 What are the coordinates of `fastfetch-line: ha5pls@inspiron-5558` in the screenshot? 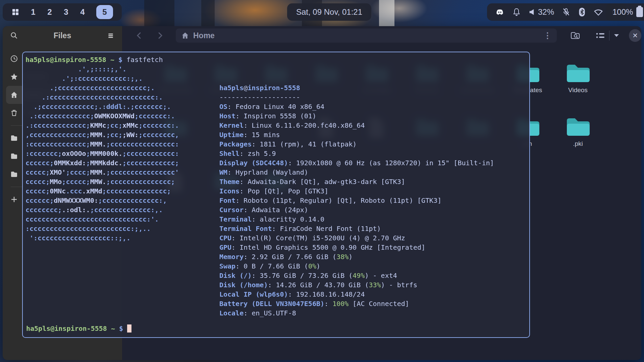 It's located at (357, 88).